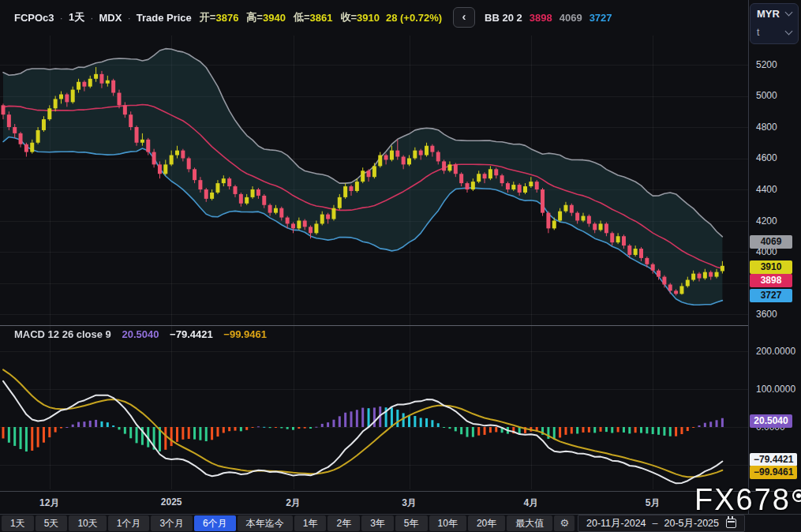 Image resolution: width=801 pixels, height=532 pixels. What do you see at coordinates (301, 17) in the screenshot?
I see `low-label: 低=` at bounding box center [301, 17].